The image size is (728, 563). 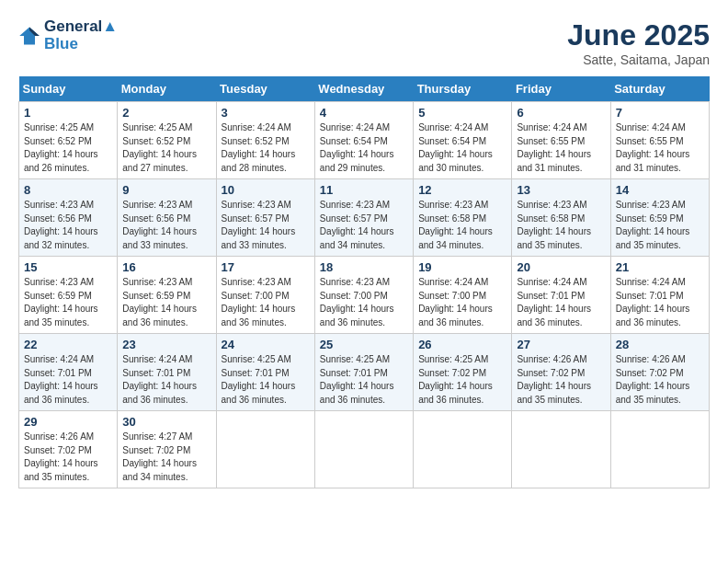 I want to click on calendar-cell: 5 Sunrise: 4:24 AMSunset: 6:54 PMDayligh…, so click(x=463, y=141).